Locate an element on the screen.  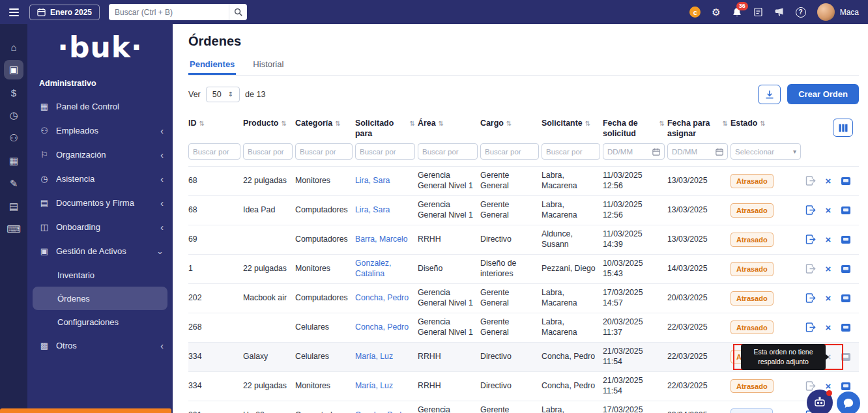
table-row: 201Hp 22ComputadoresConcha, PedroGerenci… is located at coordinates (524, 406).